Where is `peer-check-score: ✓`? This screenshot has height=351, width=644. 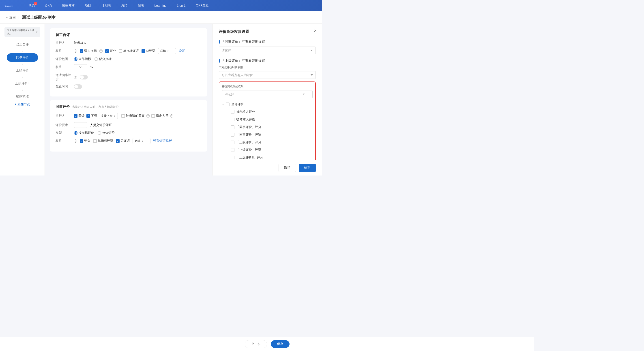
peer-check-score: ✓ is located at coordinates (82, 141).